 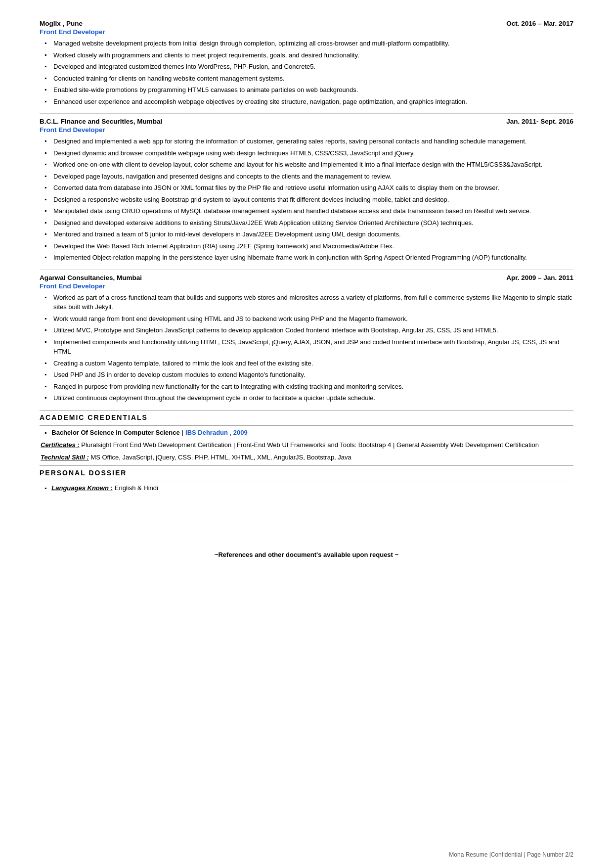 What do you see at coordinates (306, 411) in the screenshot?
I see `academic-divider-top` at bounding box center [306, 411].